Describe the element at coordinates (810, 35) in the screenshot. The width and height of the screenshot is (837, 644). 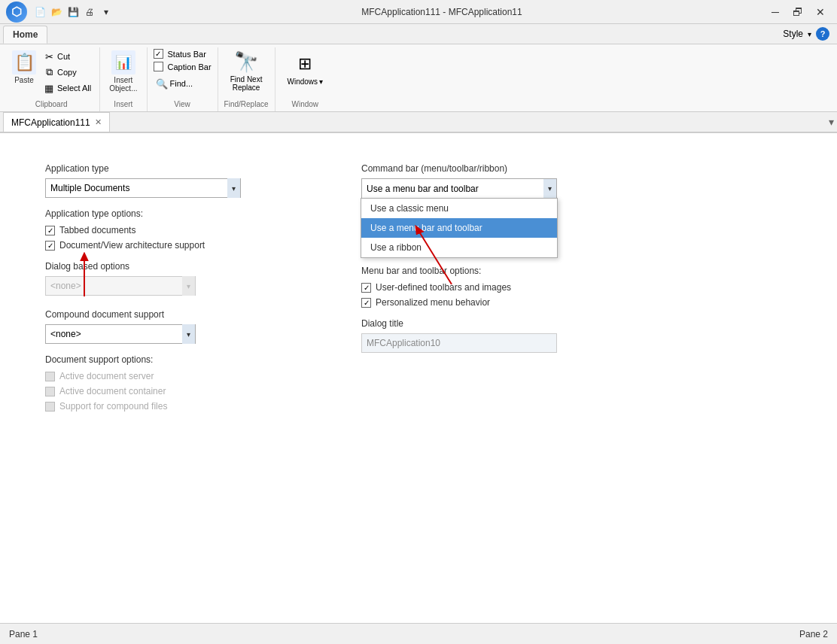
I see `style-dropdown: ▾` at that location.